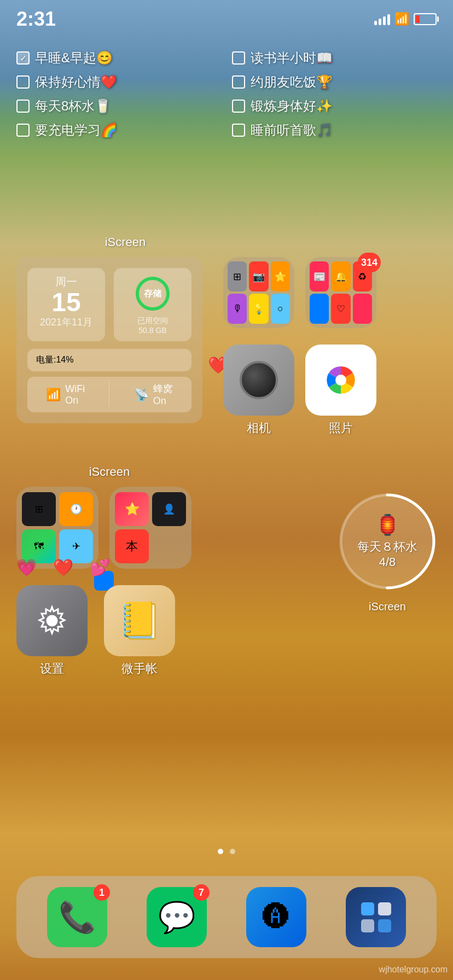  I want to click on battery-fill, so click(418, 19).